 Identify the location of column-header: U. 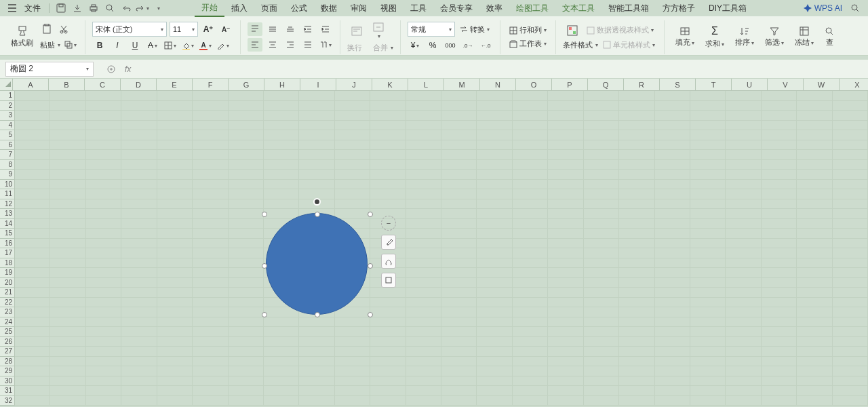
(750, 84).